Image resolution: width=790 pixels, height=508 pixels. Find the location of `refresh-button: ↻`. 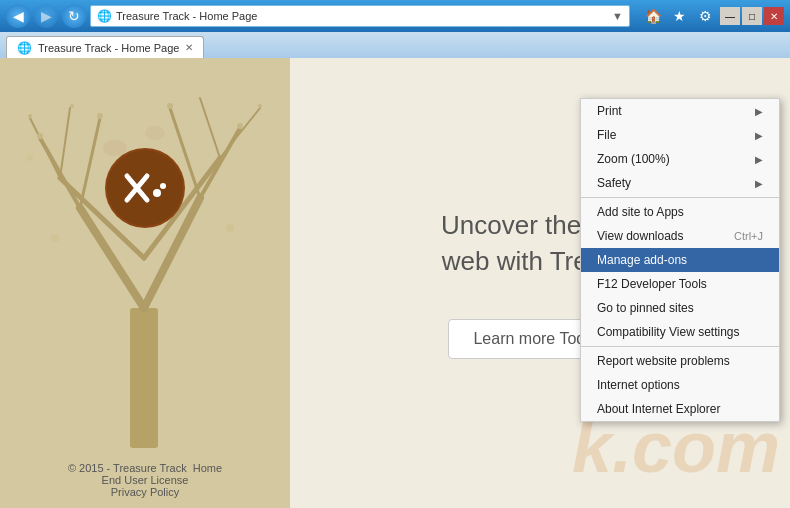

refresh-button: ↻ is located at coordinates (74, 16).